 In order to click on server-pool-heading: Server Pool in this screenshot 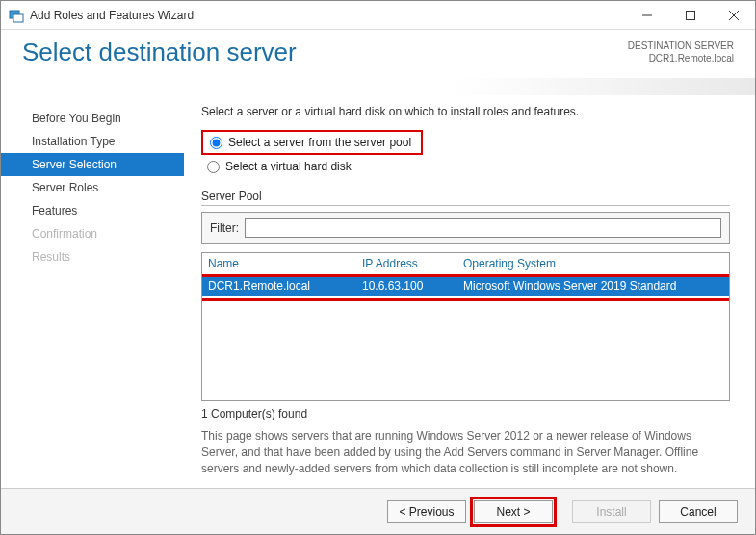, I will do `click(466, 198)`.